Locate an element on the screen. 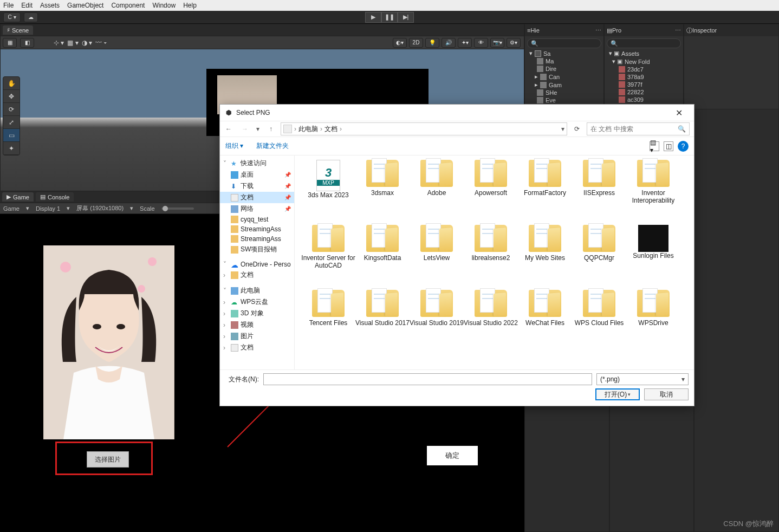 Image resolution: width=779 pixels, height=532 pixels. project-root: ▾ ▣ Assets is located at coordinates (644, 53).